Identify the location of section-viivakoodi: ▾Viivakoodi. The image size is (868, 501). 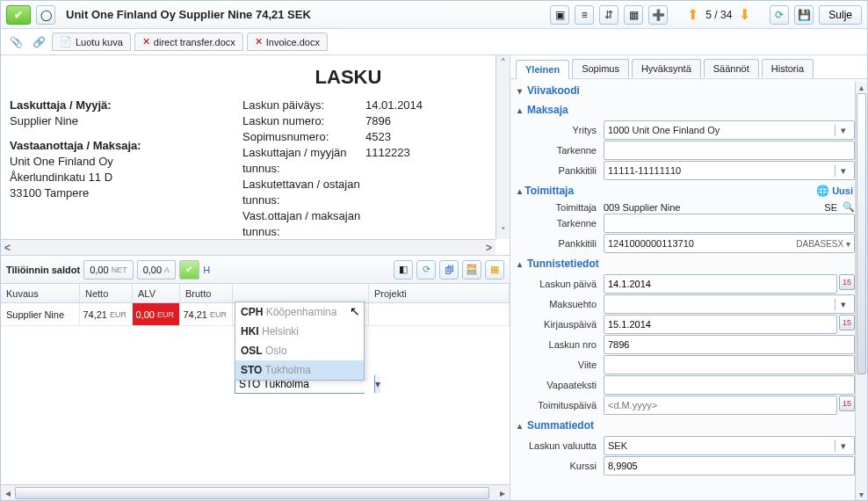
(685, 91).